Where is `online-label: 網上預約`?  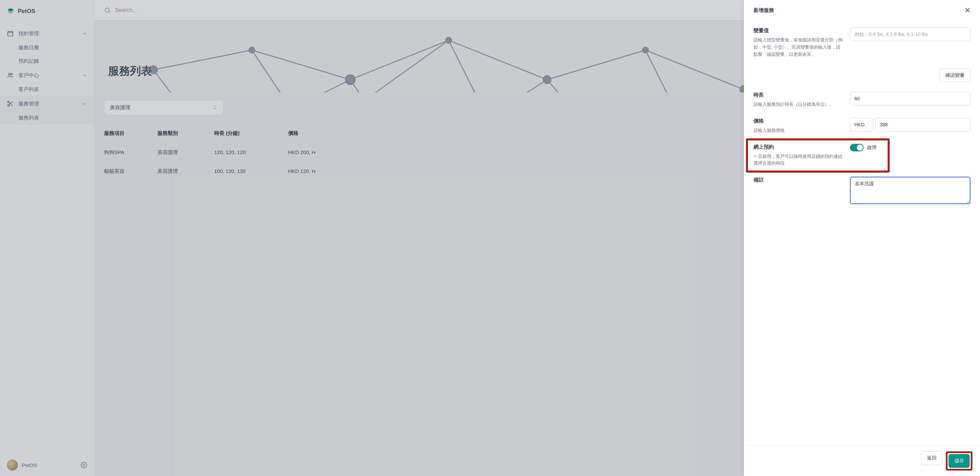 online-label: 網上預約 is located at coordinates (798, 147).